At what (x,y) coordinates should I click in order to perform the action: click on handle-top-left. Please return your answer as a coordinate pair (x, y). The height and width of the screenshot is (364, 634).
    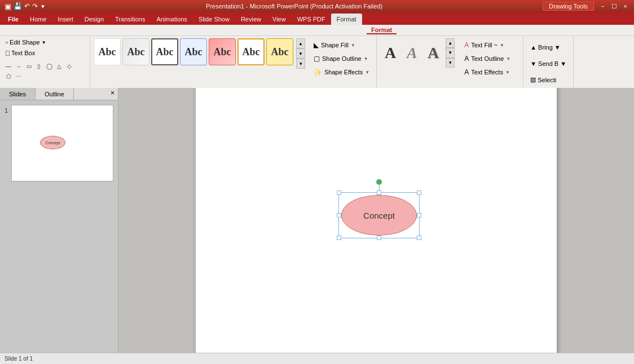
    Looking at the image, I should click on (339, 193).